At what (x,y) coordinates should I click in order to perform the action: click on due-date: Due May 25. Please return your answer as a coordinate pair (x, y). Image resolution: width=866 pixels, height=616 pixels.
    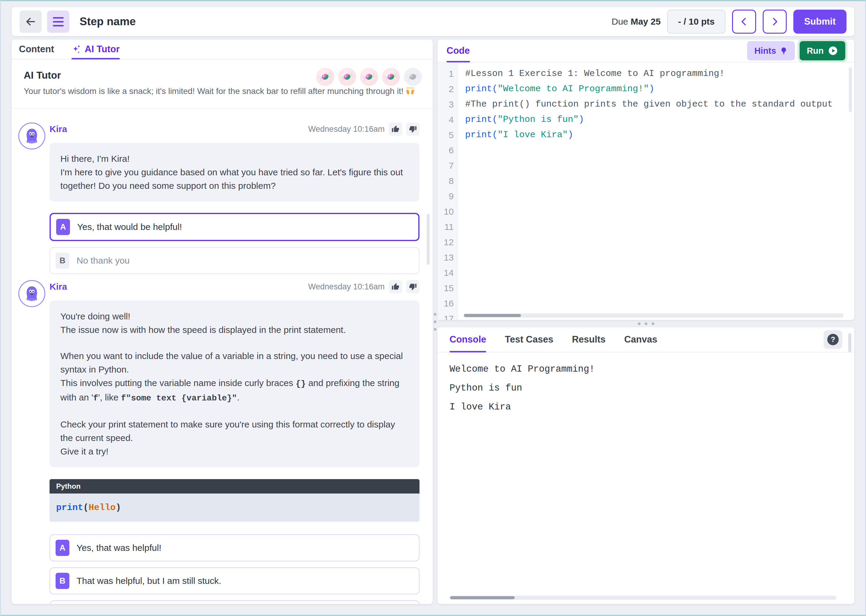
    Looking at the image, I should click on (637, 22).